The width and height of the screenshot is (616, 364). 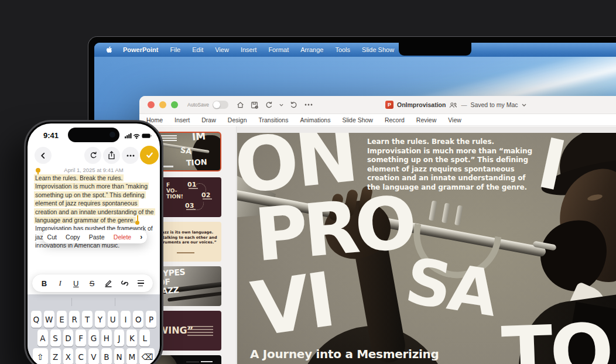 What do you see at coordinates (132, 338) in the screenshot?
I see `keyboard-key: K` at bounding box center [132, 338].